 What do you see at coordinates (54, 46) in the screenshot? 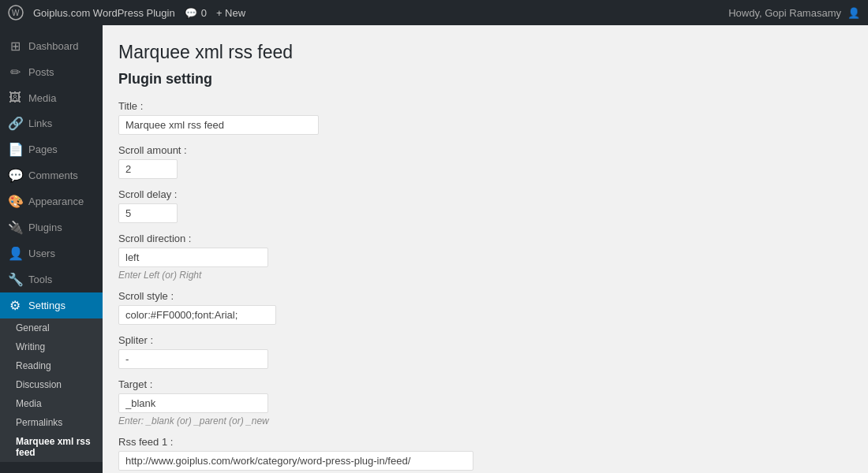
I see `sidebar-label-dashboard: Dashboard` at bounding box center [54, 46].